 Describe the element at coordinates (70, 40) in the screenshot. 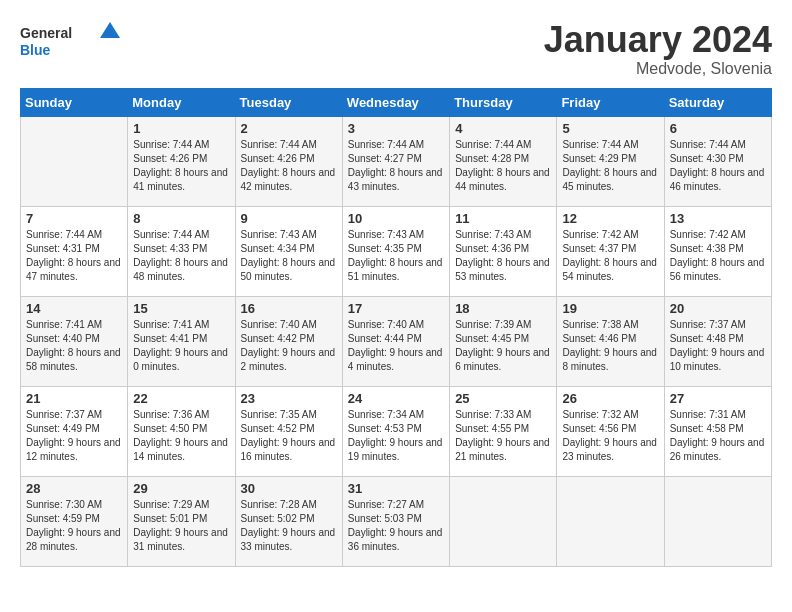

I see `logo-svg: General Blue` at that location.